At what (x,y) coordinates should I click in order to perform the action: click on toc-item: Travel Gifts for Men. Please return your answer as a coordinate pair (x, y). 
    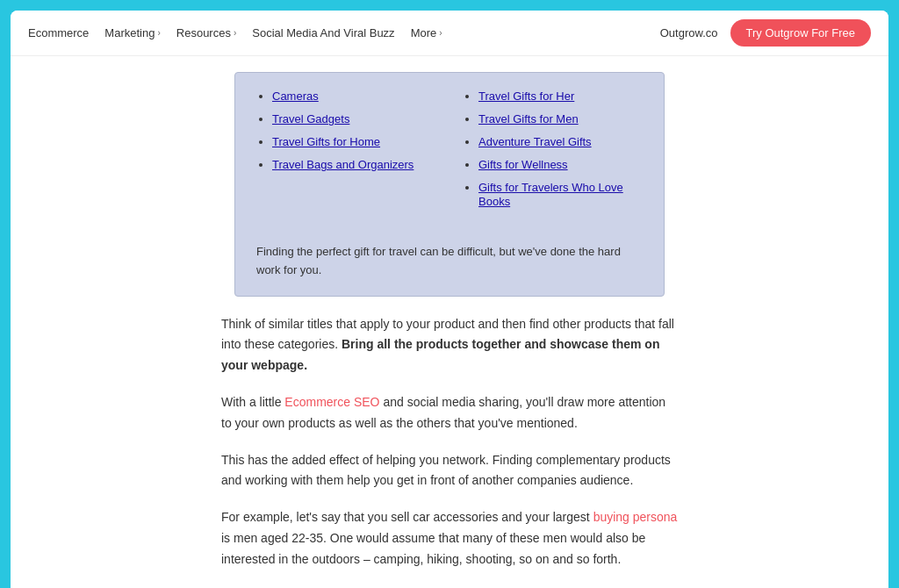
    Looking at the image, I should click on (560, 118).